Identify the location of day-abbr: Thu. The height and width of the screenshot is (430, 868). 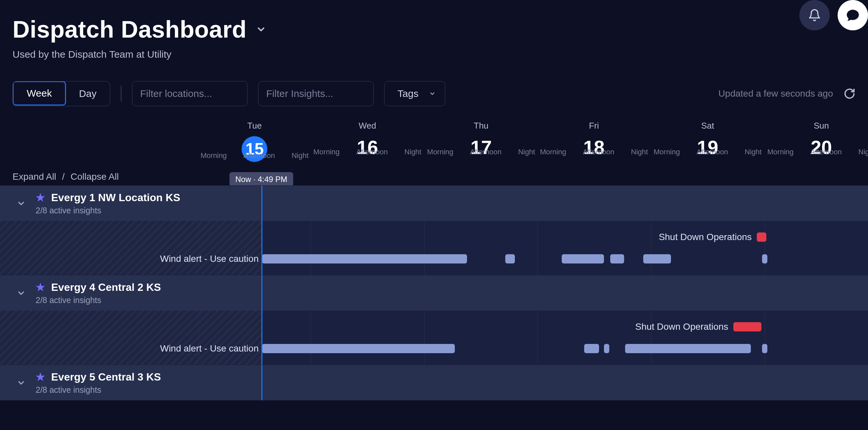
(481, 126).